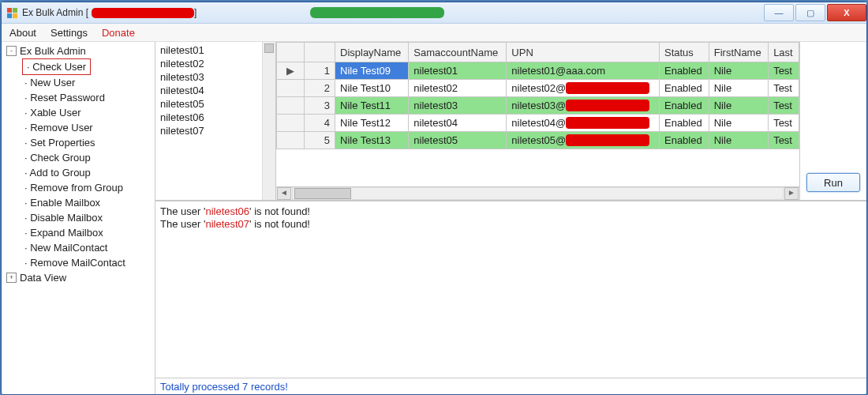 Image resolution: width=868 pixels, height=395 pixels. What do you see at coordinates (538, 141) in the screenshot?
I see `table-row: 5Nile Test13niletest05niletest05@xxxxxxx…` at bounding box center [538, 141].